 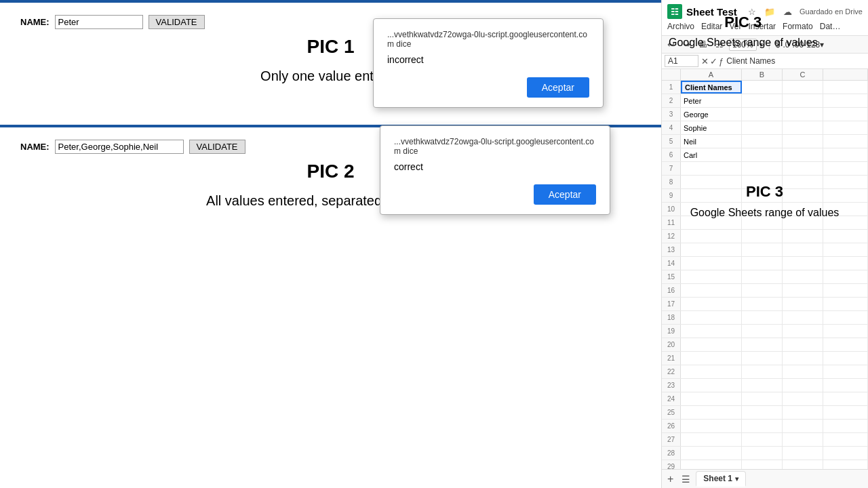 I want to click on grid-cell-c12, so click(x=803, y=236).